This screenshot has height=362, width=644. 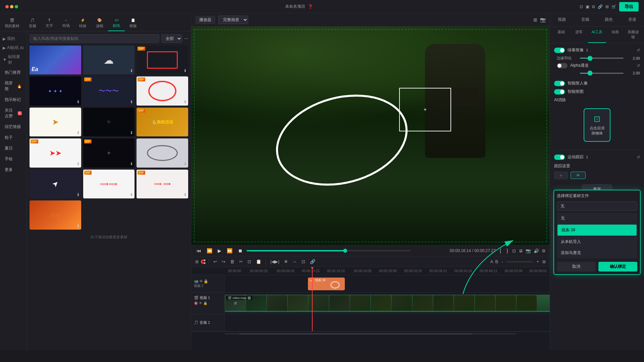 What do you see at coordinates (578, 175) in the screenshot?
I see `tracking-option-2: 👁` at bounding box center [578, 175].